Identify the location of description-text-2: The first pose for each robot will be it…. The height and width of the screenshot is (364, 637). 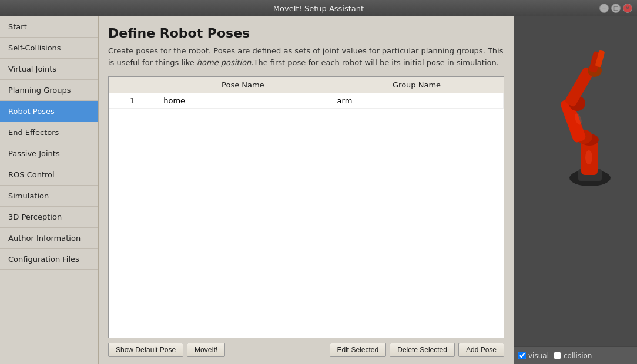
(376, 62).